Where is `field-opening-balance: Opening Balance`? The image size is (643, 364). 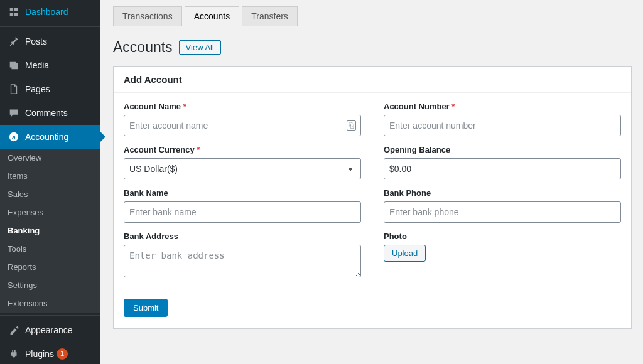
field-opening-balance: Opening Balance is located at coordinates (502, 162).